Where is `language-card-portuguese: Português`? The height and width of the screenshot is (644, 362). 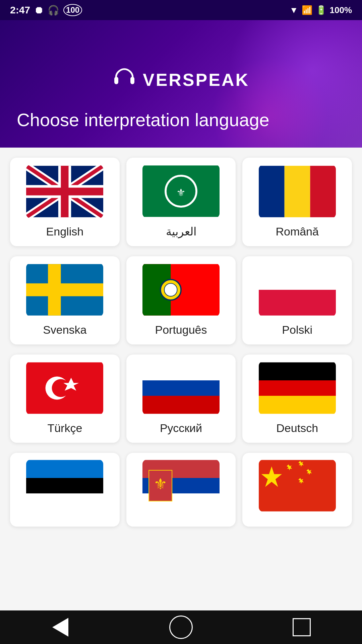
language-card-portuguese: Português is located at coordinates (181, 301).